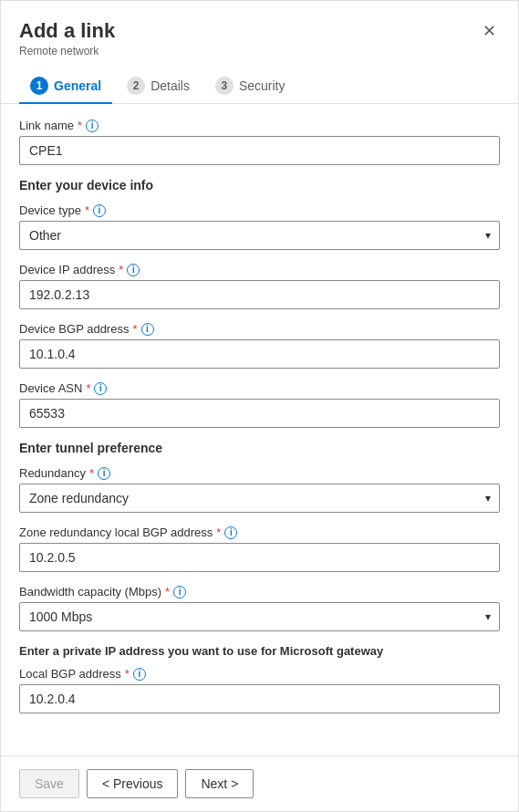 The height and width of the screenshot is (812, 519). I want to click on zone-bgp-info-icon: i, so click(231, 533).